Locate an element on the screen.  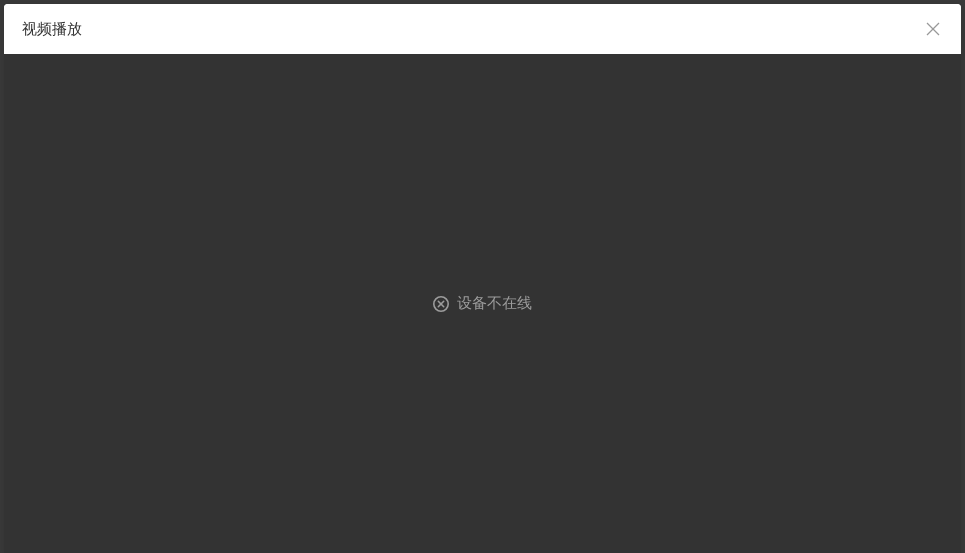
close-icon is located at coordinates (933, 29).